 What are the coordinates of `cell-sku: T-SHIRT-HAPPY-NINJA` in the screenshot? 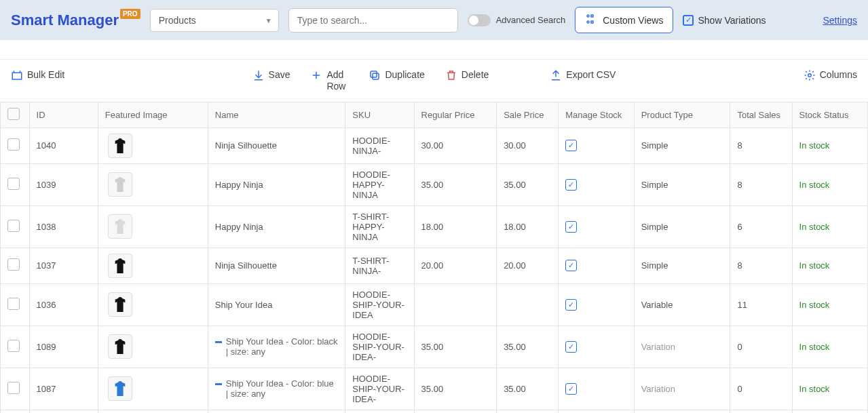 It's located at (371, 227).